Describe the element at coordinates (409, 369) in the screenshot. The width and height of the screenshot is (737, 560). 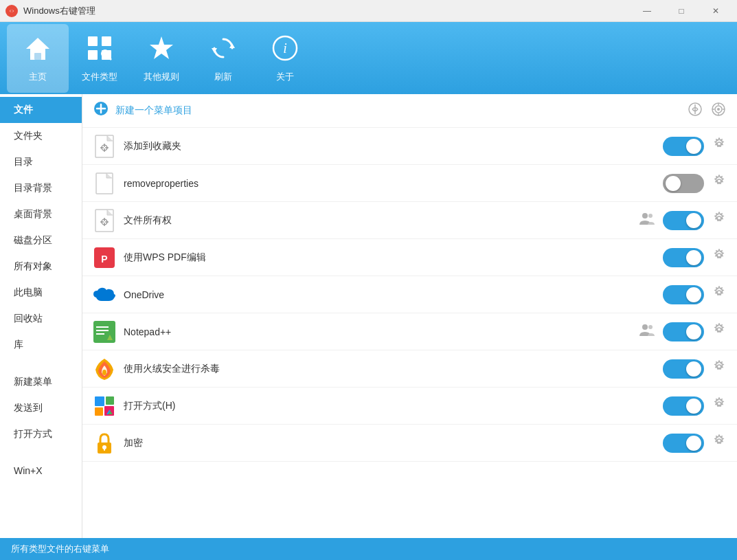
I see `menu-item-huorong: 使用火绒安全进行杀毒` at that location.